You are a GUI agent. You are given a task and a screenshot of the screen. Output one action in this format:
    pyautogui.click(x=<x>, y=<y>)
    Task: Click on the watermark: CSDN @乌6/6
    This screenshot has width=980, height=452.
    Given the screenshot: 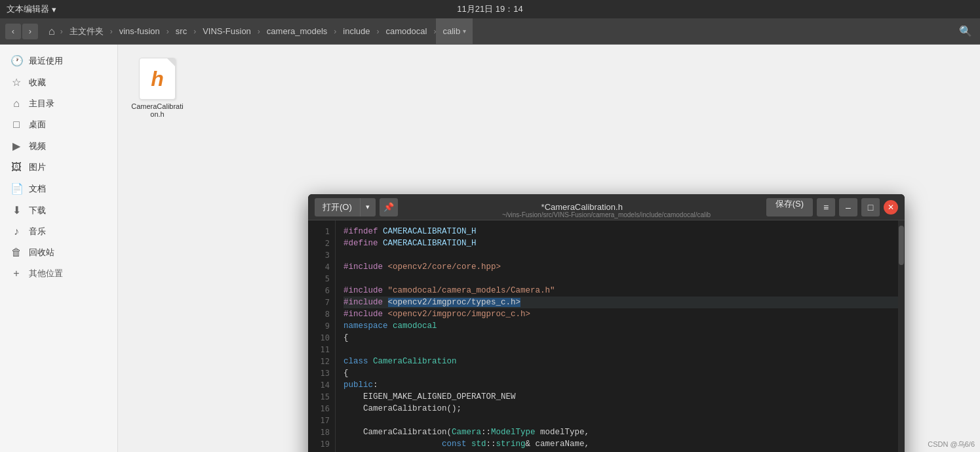 What is the action you would take?
    pyautogui.click(x=951, y=445)
    